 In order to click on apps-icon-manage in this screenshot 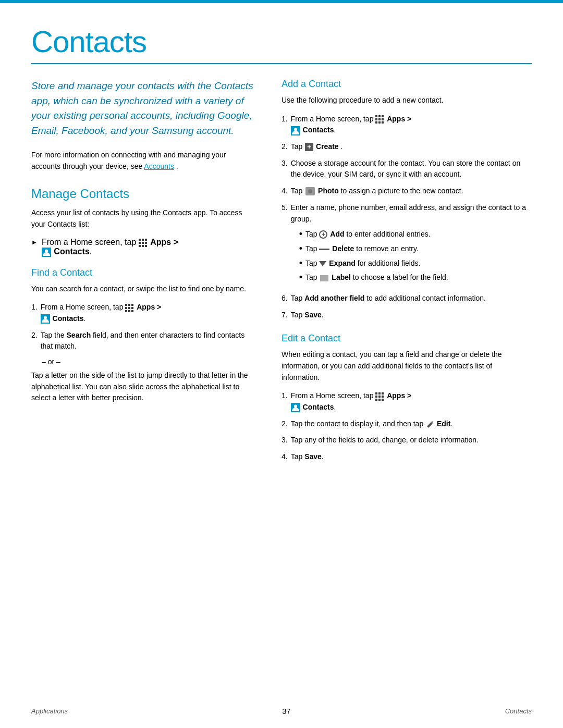, I will do `click(144, 242)`.